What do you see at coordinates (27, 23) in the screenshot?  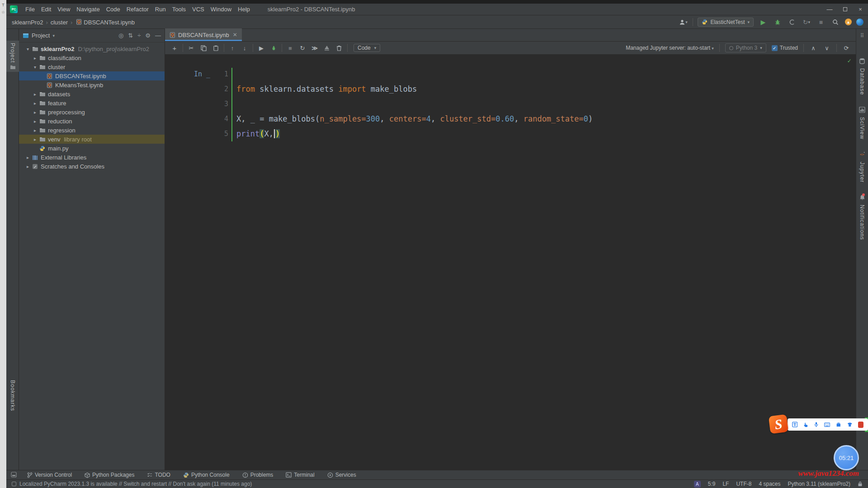 I see `breadcrumb-item: sklearnPro2` at bounding box center [27, 23].